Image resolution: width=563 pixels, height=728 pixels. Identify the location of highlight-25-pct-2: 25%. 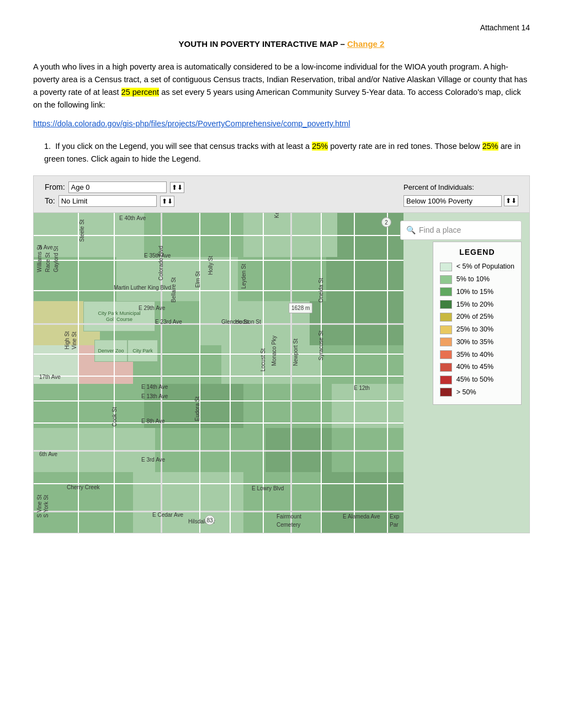
(490, 146).